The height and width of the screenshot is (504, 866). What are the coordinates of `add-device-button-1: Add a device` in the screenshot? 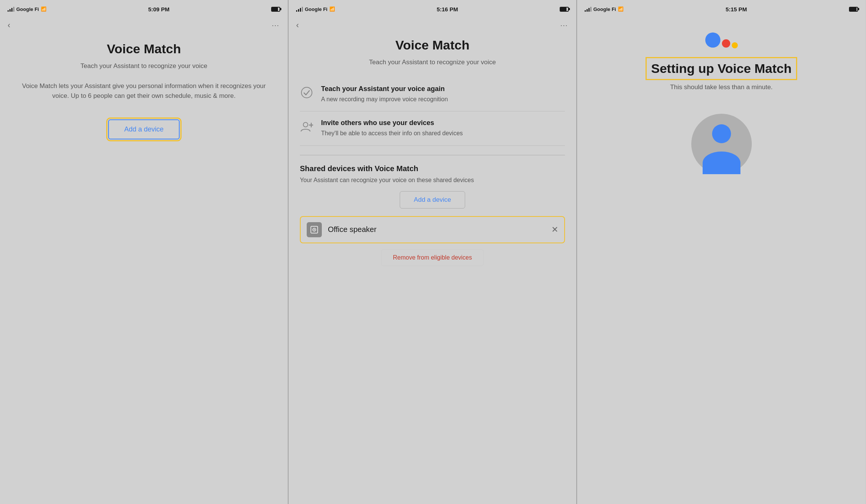 It's located at (144, 129).